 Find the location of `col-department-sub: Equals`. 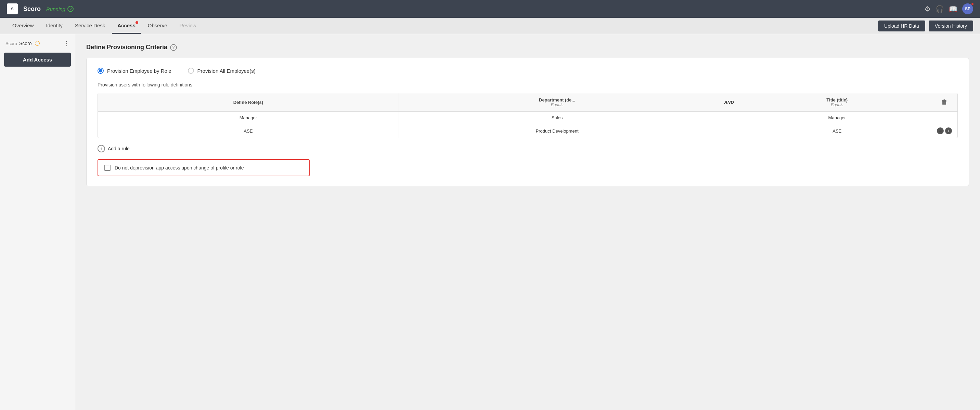

col-department-sub: Equals is located at coordinates (557, 105).